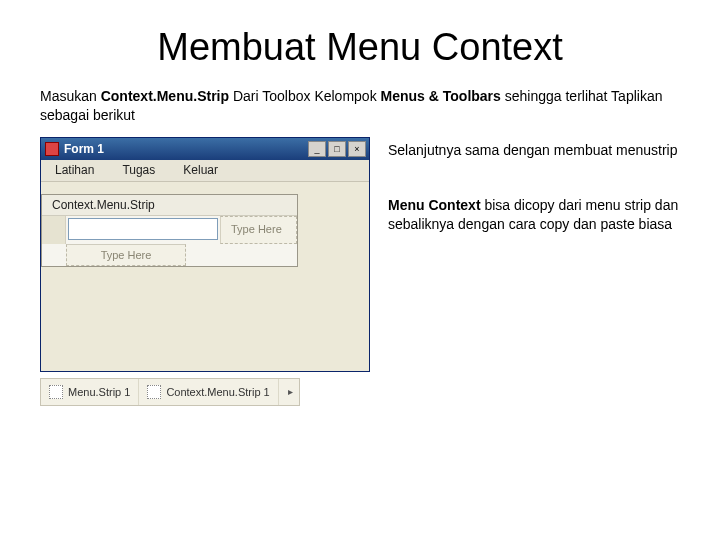 This screenshot has width=720, height=540. What do you see at coordinates (54, 230) in the screenshot?
I see `context-menu-icon-gutter` at bounding box center [54, 230].